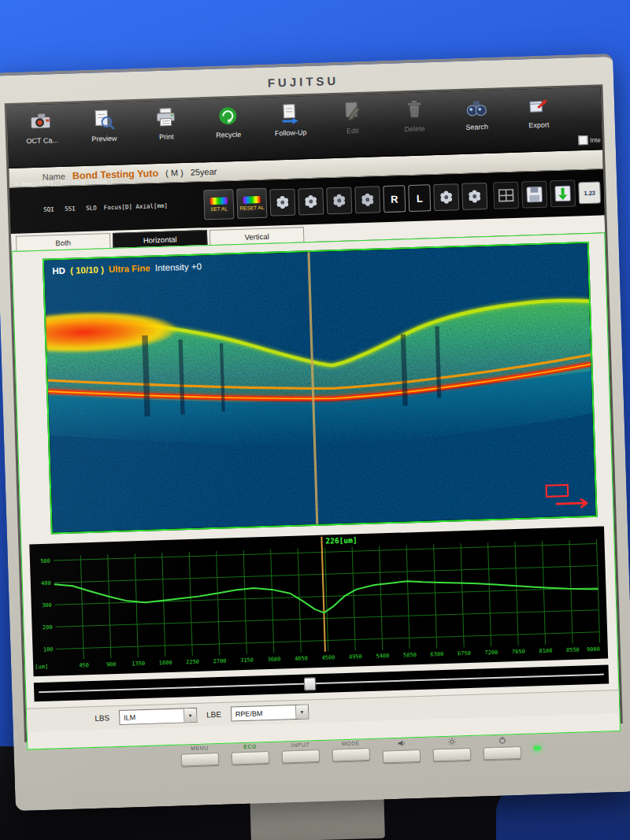  Describe the element at coordinates (383, 657) in the screenshot. I see `x-tick: 5400` at that location.